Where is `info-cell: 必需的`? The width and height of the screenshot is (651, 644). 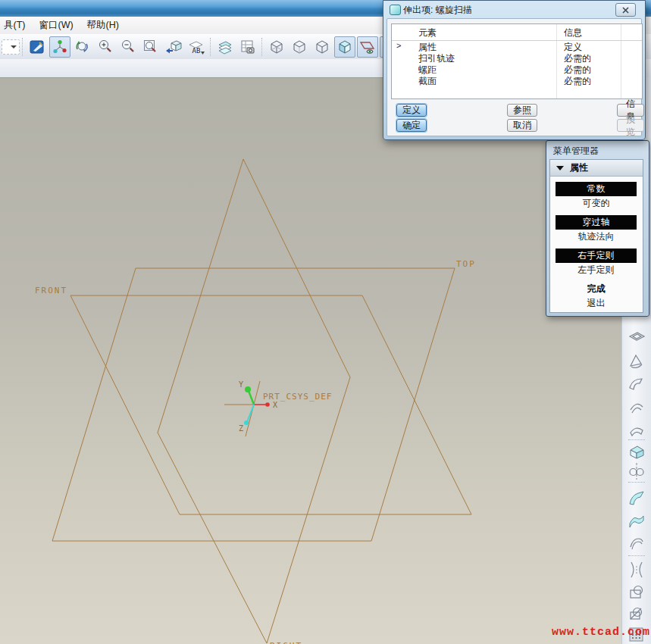
info-cell: 必需的 is located at coordinates (577, 82).